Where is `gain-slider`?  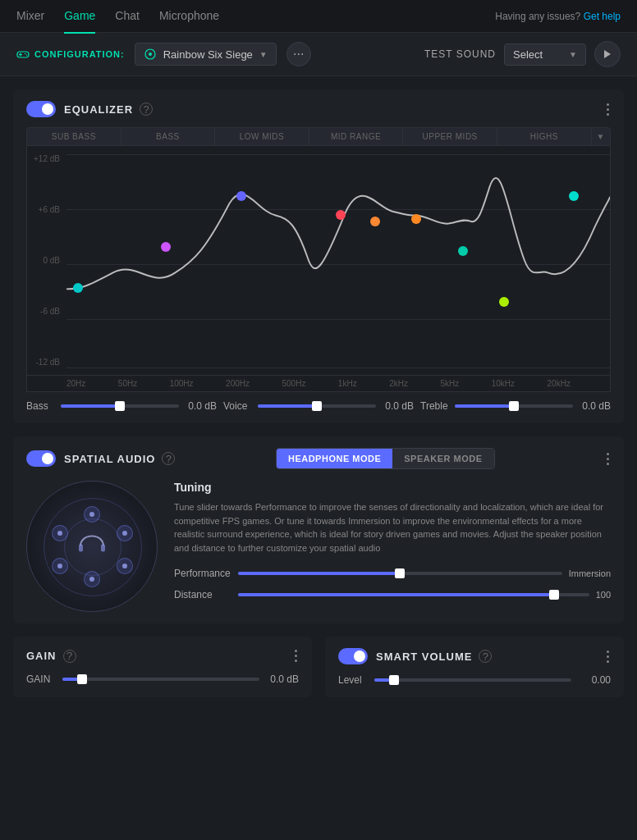
gain-slider is located at coordinates (161, 679).